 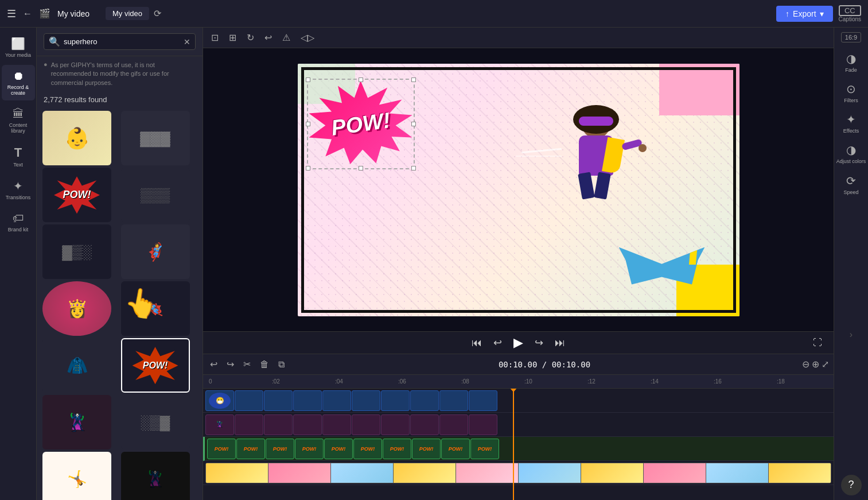 What do you see at coordinates (18, 55) in the screenshot?
I see `sidebar-label-your-media: Your media` at bounding box center [18, 55].